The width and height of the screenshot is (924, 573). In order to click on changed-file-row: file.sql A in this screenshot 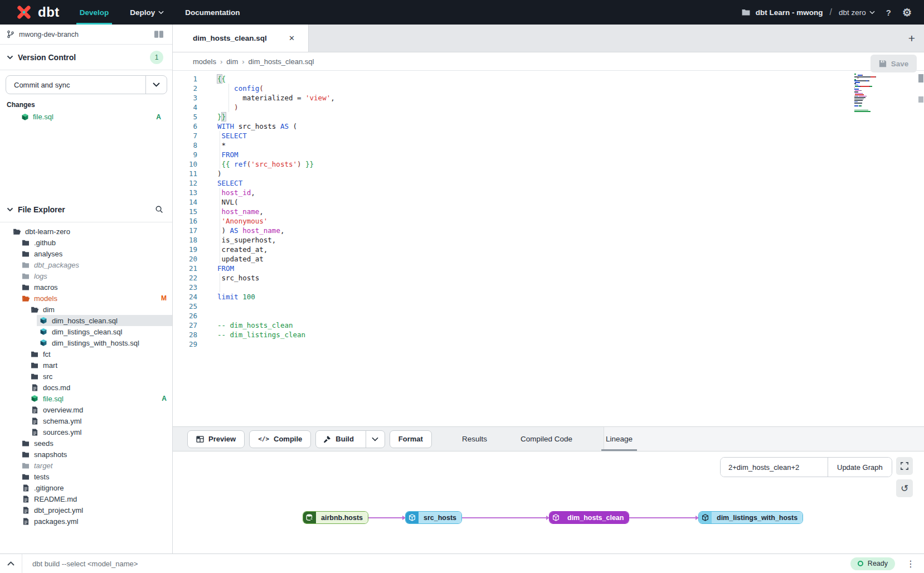, I will do `click(86, 117)`.